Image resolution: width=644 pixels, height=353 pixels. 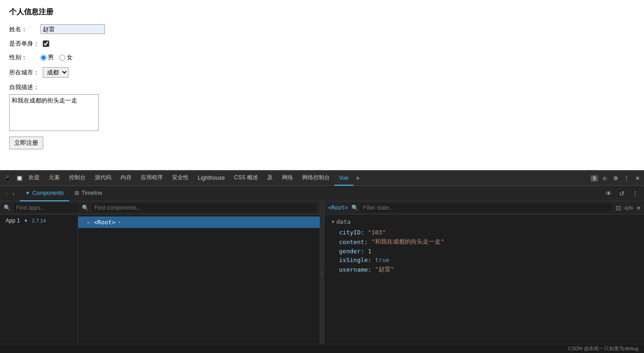 What do you see at coordinates (484, 242) in the screenshot?
I see `data-row-content: content: "和我在成都的街头走一走"` at bounding box center [484, 242].